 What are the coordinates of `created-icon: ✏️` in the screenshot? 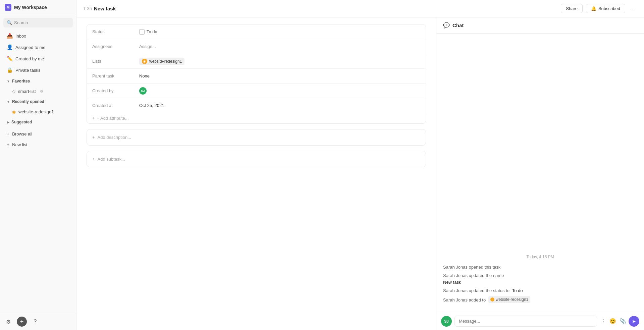 It's located at (10, 59).